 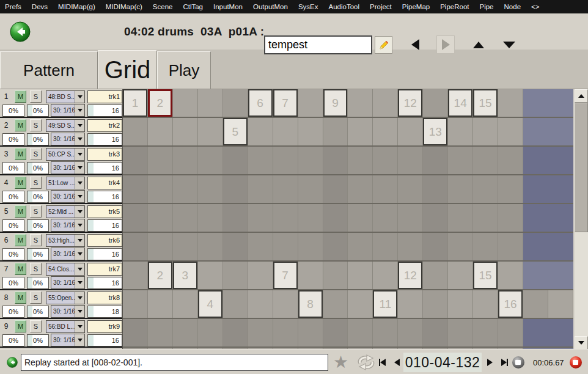 What do you see at coordinates (35, 326) in the screenshot?
I see `solo-button: S` at bounding box center [35, 326].